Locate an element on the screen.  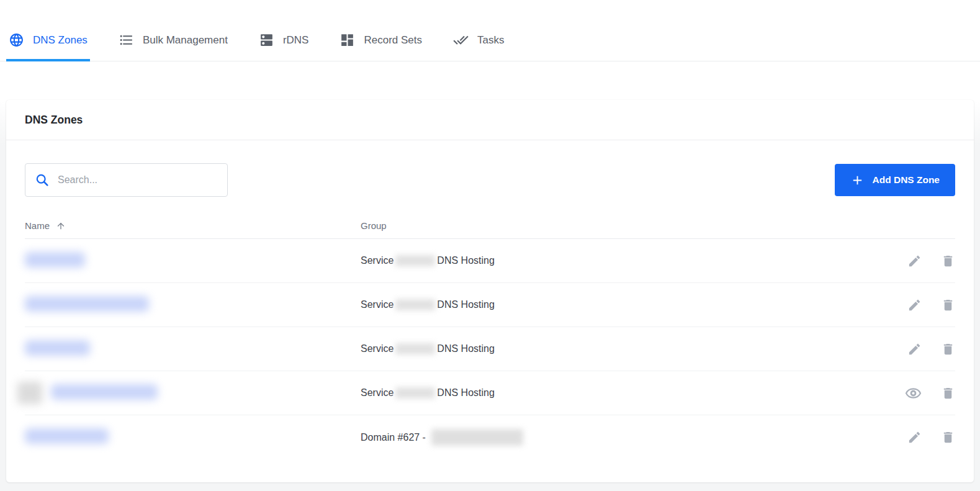
tab-tasks: Tasks is located at coordinates (479, 47).